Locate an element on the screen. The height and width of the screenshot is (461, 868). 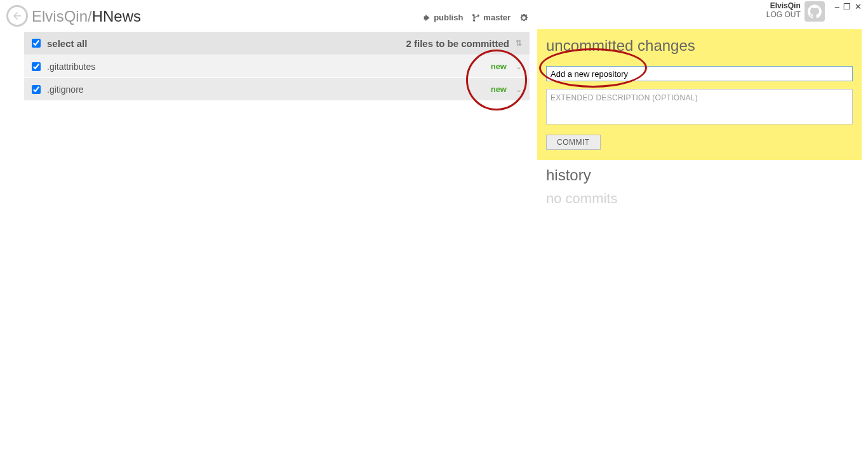
right-panel: uncommitted changes COMMIT history no co… is located at coordinates (700, 121).